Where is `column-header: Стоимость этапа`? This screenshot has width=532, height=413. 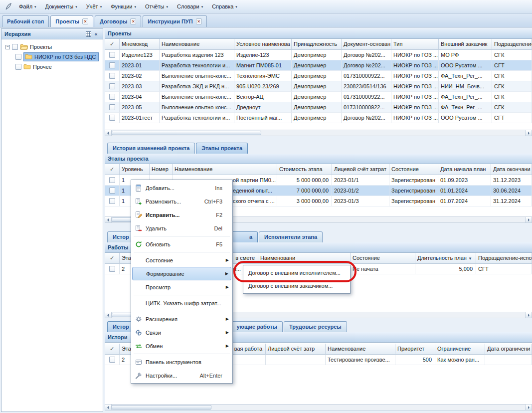 column-header: Стоимость этапа is located at coordinates (305, 170).